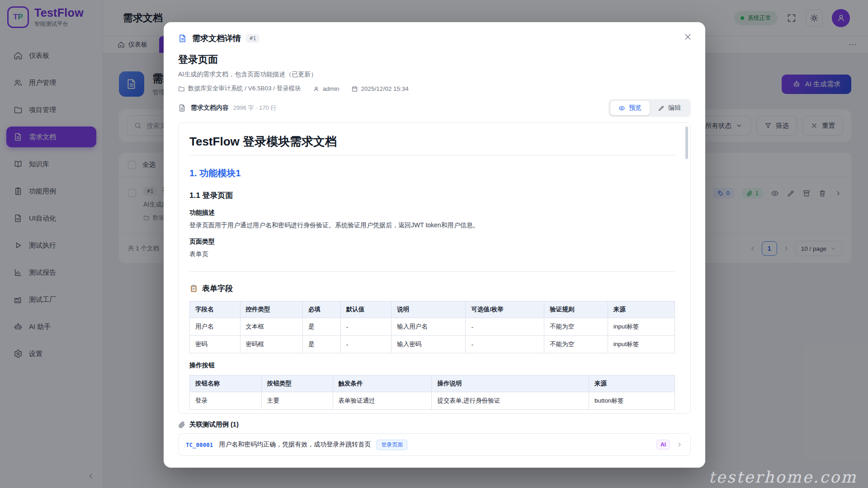 This screenshot has height=488, width=868. What do you see at coordinates (432, 213) in the screenshot?
I see `feature-label: 功能描述` at bounding box center [432, 213].